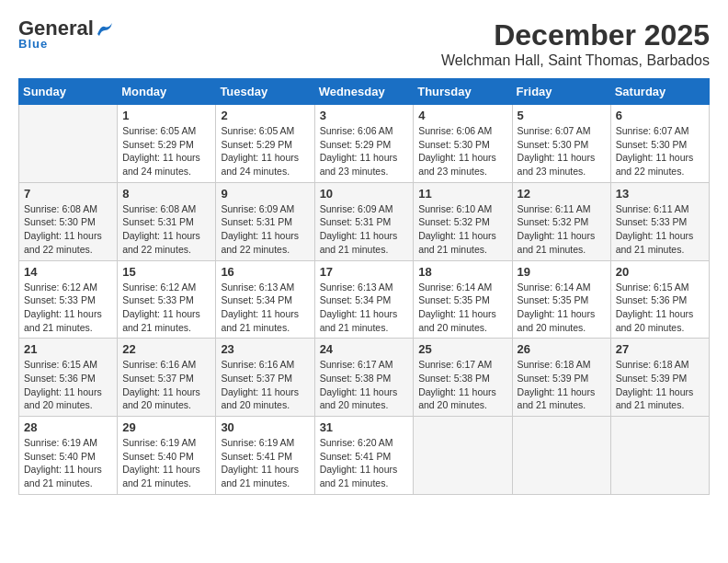  I want to click on day-number: 29, so click(166, 427).